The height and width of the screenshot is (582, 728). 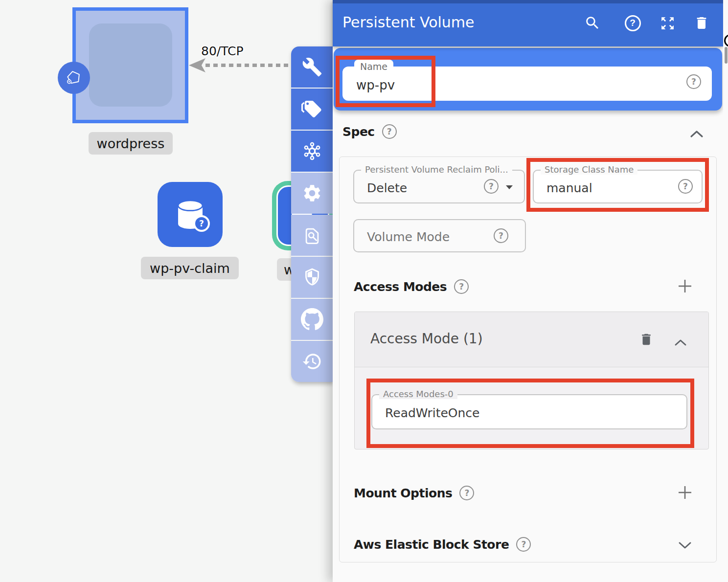 What do you see at coordinates (131, 65) in the screenshot?
I see `wordpress-replicaset-area` at bounding box center [131, 65].